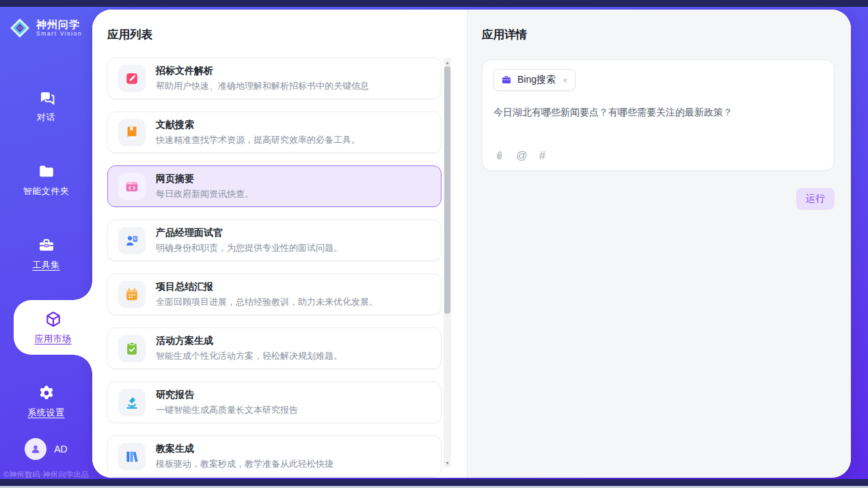 The width and height of the screenshot is (868, 488). Describe the element at coordinates (132, 187) in the screenshot. I see `webpage-icon` at that location.